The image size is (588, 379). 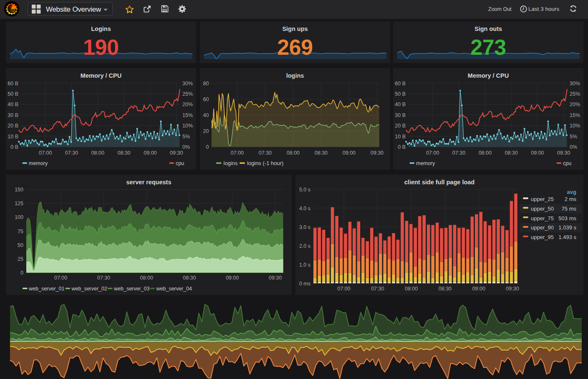 What do you see at coordinates (569, 209) in the screenshot?
I see `svg-text: 75 ms` at bounding box center [569, 209].